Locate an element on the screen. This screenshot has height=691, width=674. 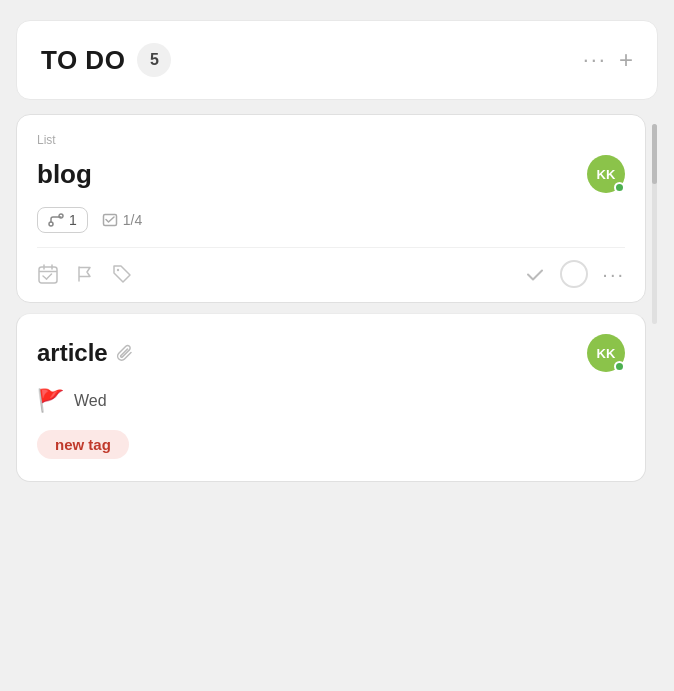
article-avatar-initials: KK is located at coordinates (606, 354).